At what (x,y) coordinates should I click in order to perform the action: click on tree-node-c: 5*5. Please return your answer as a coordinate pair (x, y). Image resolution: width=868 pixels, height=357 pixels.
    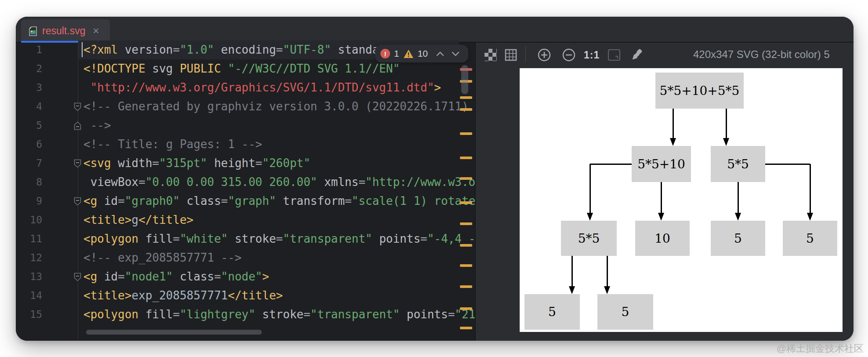
    Looking at the image, I should click on (589, 238).